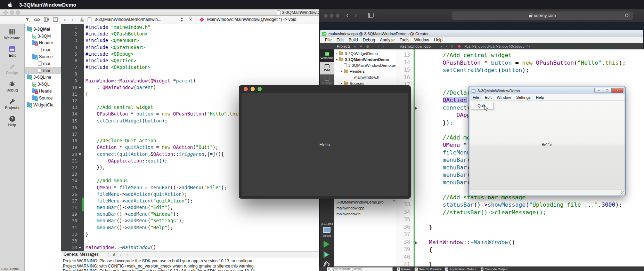  I want to click on prev-output-icon: ‹, so click(120, 255).